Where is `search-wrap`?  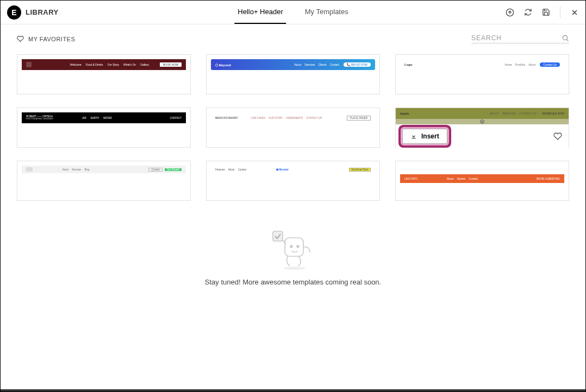
search-wrap is located at coordinates (520, 39).